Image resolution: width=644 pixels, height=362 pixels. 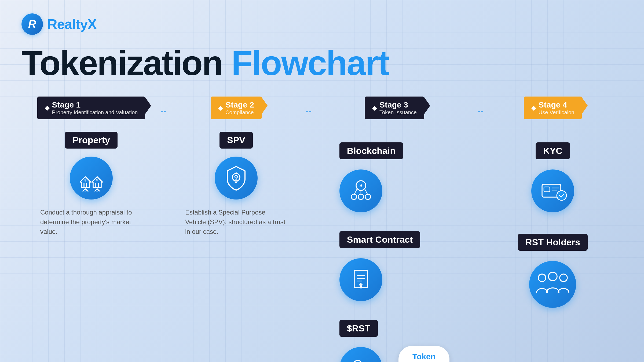 I want to click on stage-2-number: Stage 2, so click(x=240, y=105).